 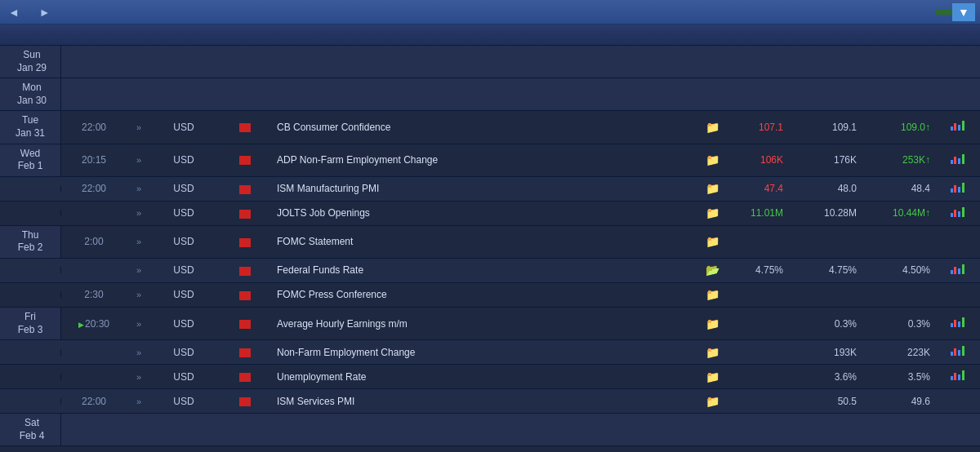 I want to click on event-name-cell: FOMC Press Conference, so click(x=474, y=295).